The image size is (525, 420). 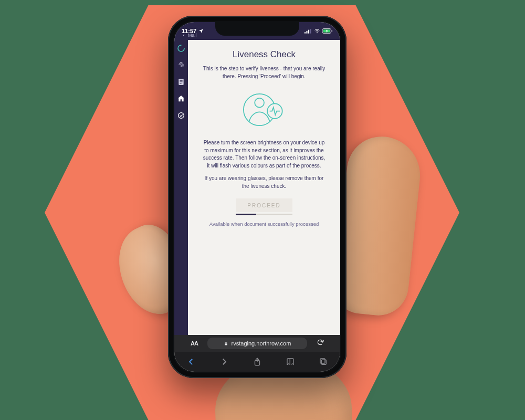 What do you see at coordinates (181, 82) in the screenshot?
I see `document-icon` at bounding box center [181, 82].